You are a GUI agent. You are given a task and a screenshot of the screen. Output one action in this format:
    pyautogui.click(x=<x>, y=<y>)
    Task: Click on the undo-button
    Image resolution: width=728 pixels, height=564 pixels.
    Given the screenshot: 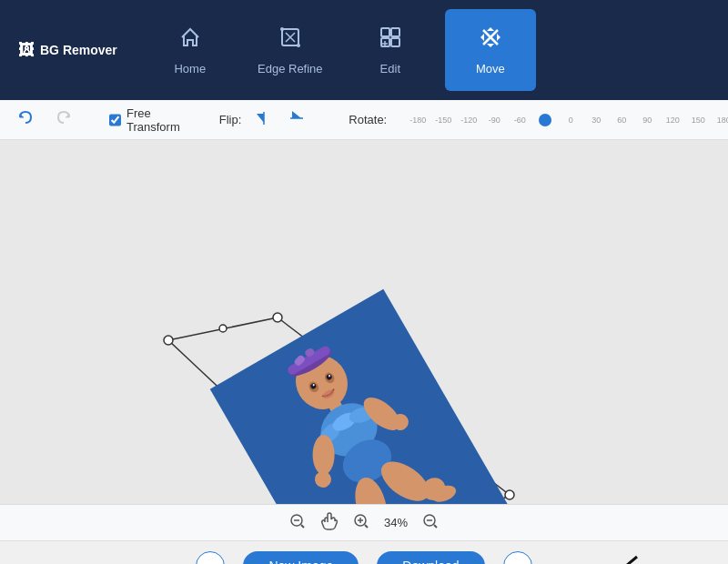 What is the action you would take?
    pyautogui.click(x=25, y=120)
    